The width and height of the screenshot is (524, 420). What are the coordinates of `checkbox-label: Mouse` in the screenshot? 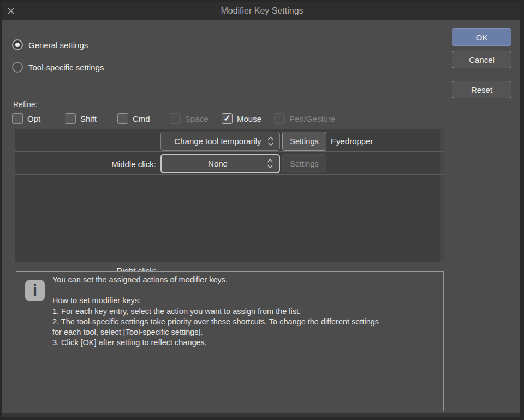 It's located at (249, 119).